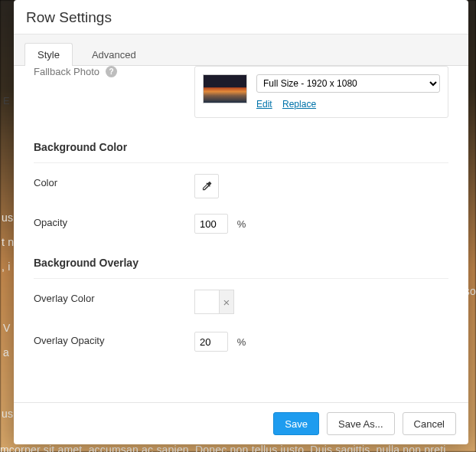 The width and height of the screenshot is (476, 452). What do you see at coordinates (241, 17) in the screenshot?
I see `panel-header: Row Settings` at bounding box center [241, 17].